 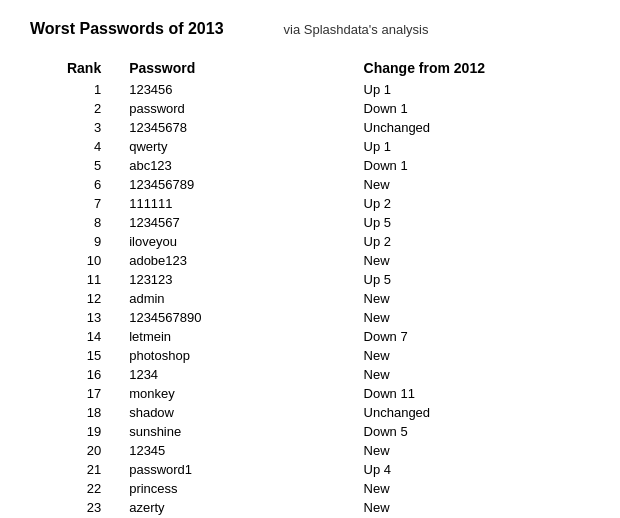 I want to click on table-row: 7111111Up 2, so click(x=310, y=204).